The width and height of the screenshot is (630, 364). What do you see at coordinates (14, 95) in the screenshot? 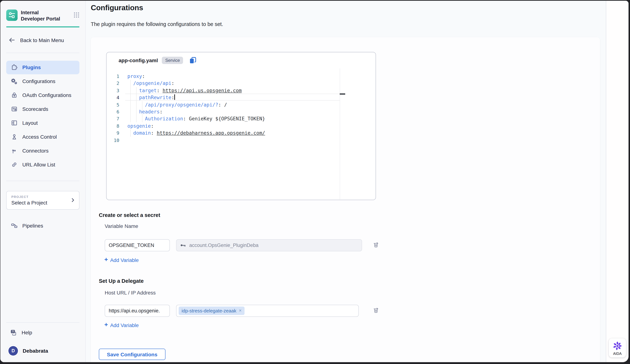
I see `lock-icon` at bounding box center [14, 95].